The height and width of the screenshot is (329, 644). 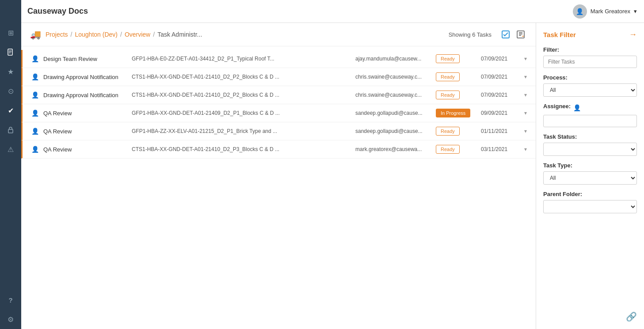 What do you see at coordinates (580, 11) in the screenshot?
I see `avatar: 👤` at bounding box center [580, 11].